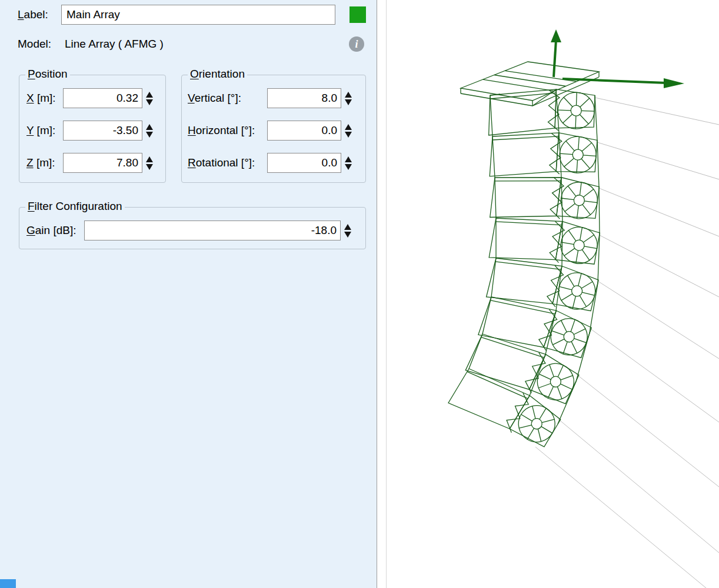 The height and width of the screenshot is (588, 719). Describe the element at coordinates (304, 98) in the screenshot. I see `vertical-input` at that location.